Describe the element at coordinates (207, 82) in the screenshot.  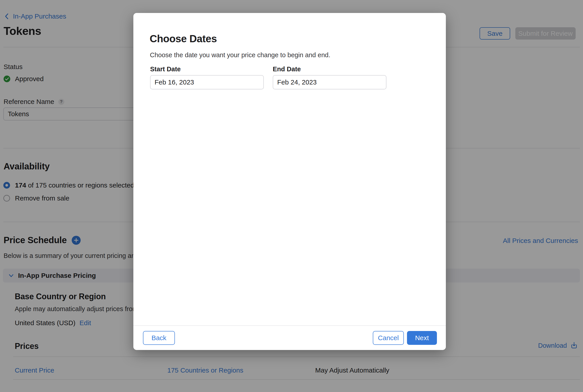
I see `start-date-input` at that location.